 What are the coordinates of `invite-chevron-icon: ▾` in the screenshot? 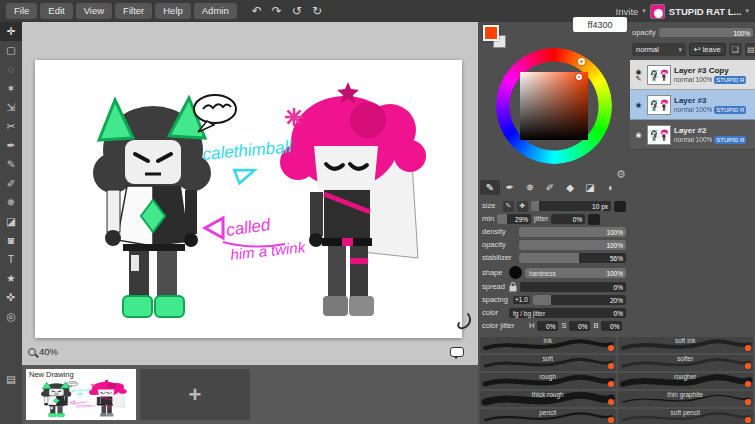 It's located at (644, 11).